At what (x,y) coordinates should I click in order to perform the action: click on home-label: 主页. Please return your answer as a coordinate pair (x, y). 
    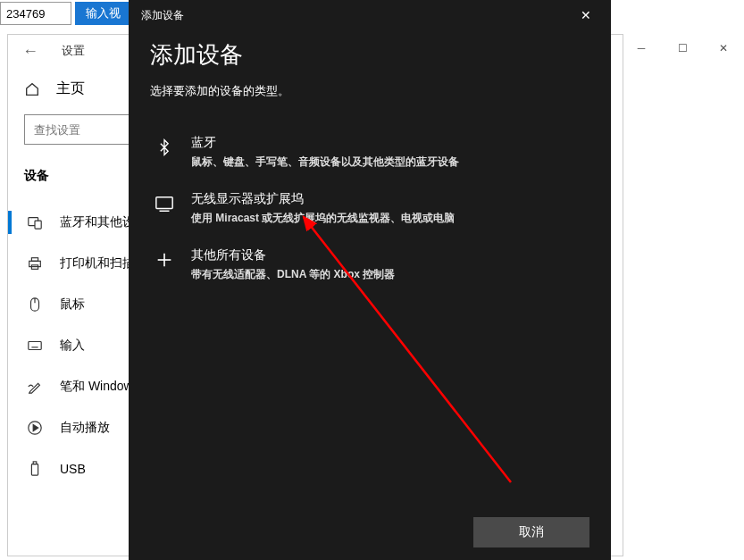
    Looking at the image, I should click on (71, 89).